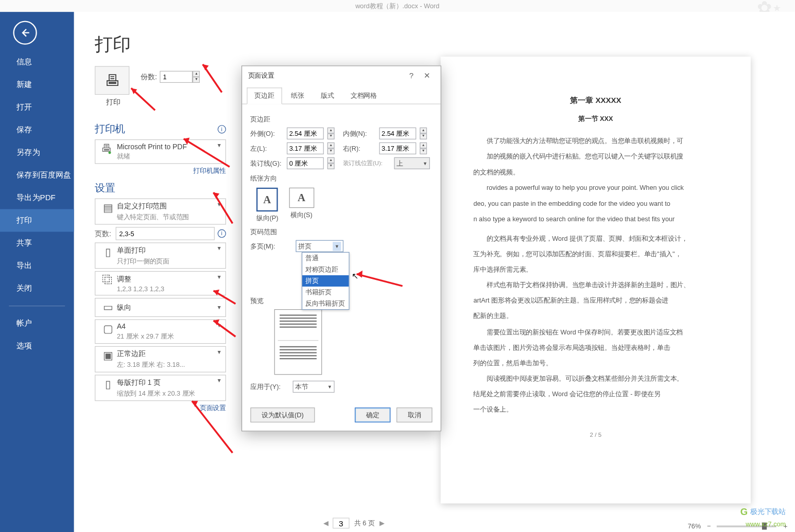  What do you see at coordinates (37, 272) in the screenshot?
I see `backstage-sidebar: 信息 新建 打开 保存 另存为 保存到百度网盘 导出为PDF 打印 共享 导出 …` at bounding box center [37, 272].